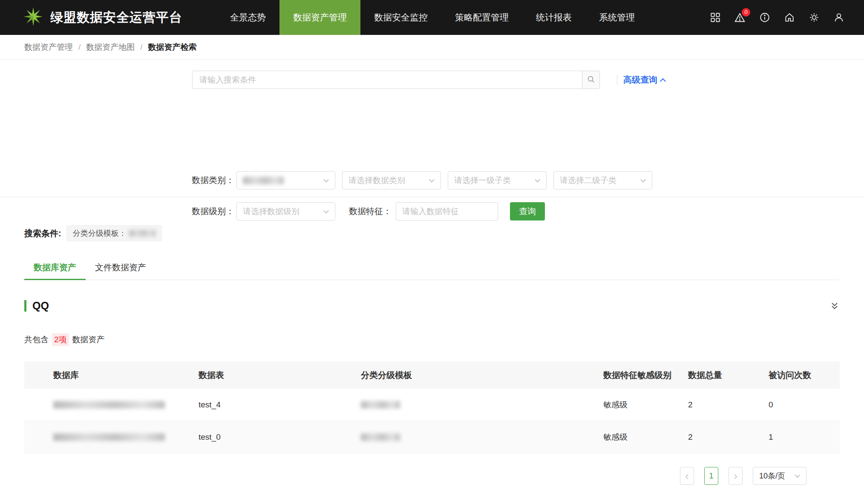 This screenshot has height=504, width=864. What do you see at coordinates (804, 437) in the screenshot?
I see `cell-visits: 1` at bounding box center [804, 437].